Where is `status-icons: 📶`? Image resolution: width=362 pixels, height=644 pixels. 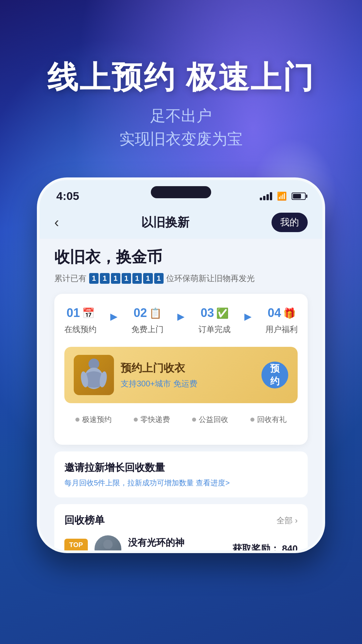
status-icons: 📶 is located at coordinates (283, 196).